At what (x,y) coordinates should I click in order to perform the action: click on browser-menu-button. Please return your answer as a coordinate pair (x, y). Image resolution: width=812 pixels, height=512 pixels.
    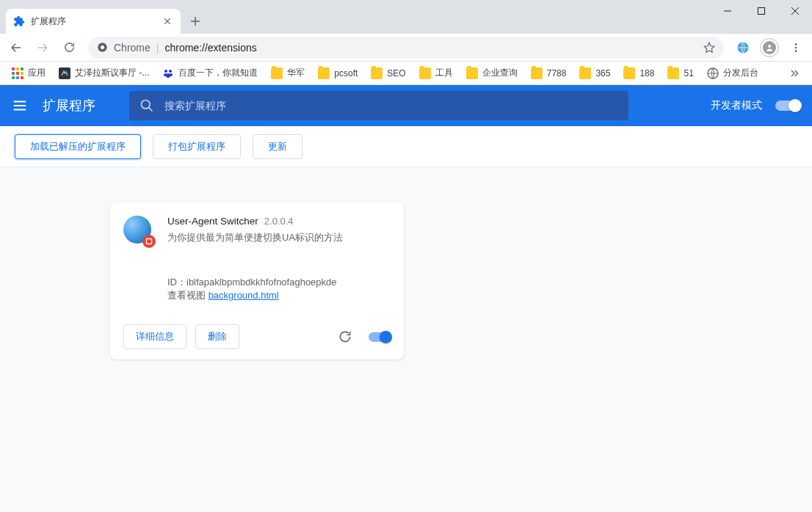
    Looking at the image, I should click on (796, 48).